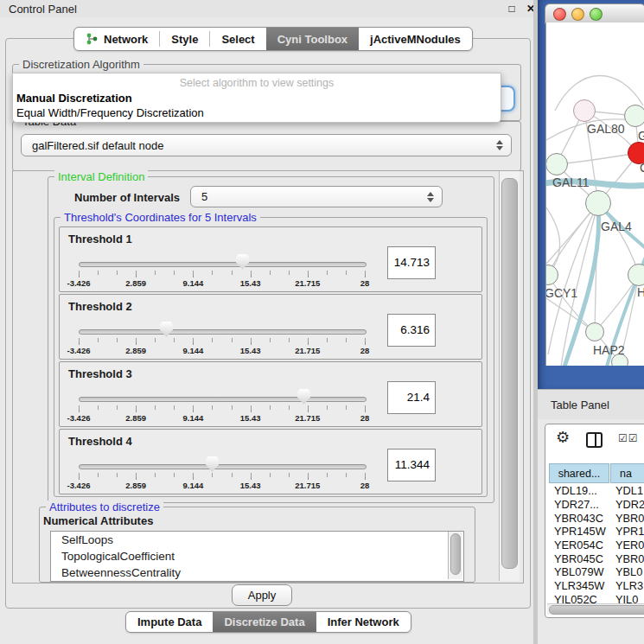  What do you see at coordinates (595, 194) in the screenshot?
I see `network-canvas: GAL80 GA C GAL11 GAL4 GCY1 H HAP2` at bounding box center [595, 194].